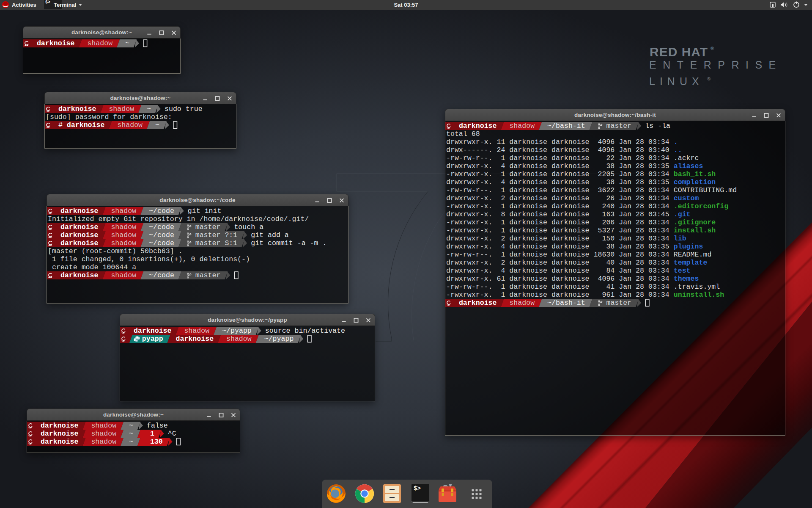 The width and height of the screenshot is (812, 508). What do you see at coordinates (562, 142) in the screenshot?
I see `svg-text:drwxrwxr-x. 11 darknoise darkn: drwxrwxr-x. 11 darknoise darknoise 4096 …` at bounding box center [562, 142].